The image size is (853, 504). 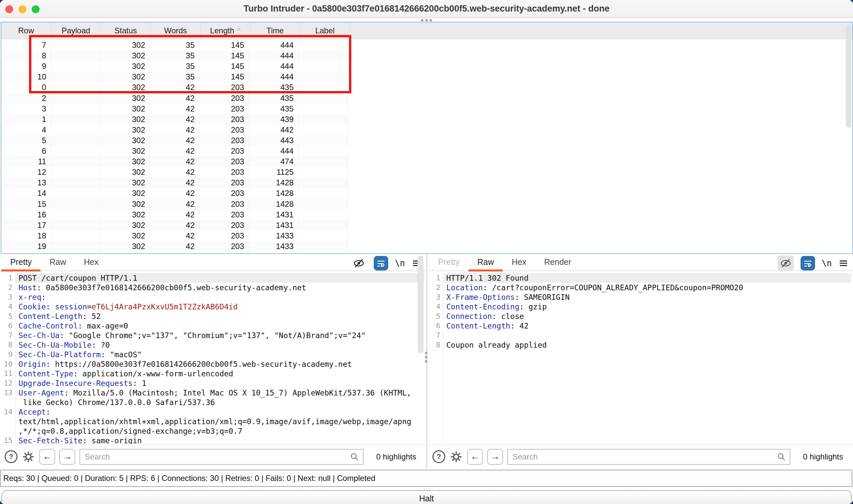 What do you see at coordinates (213, 364) in the screenshot?
I see `request-code-line: 10Origin: https://0a5800e303f7e016814266…` at bounding box center [213, 364].